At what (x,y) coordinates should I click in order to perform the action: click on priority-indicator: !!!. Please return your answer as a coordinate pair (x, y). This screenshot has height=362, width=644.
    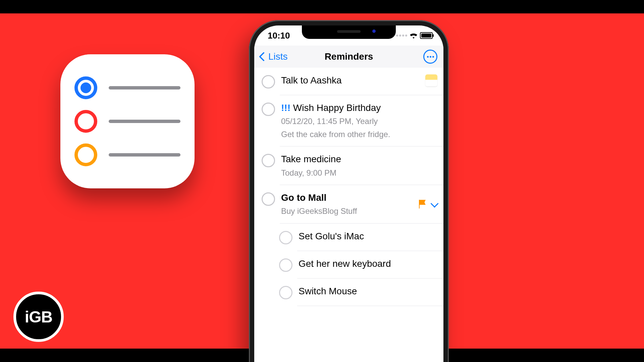
    Looking at the image, I should click on (286, 108).